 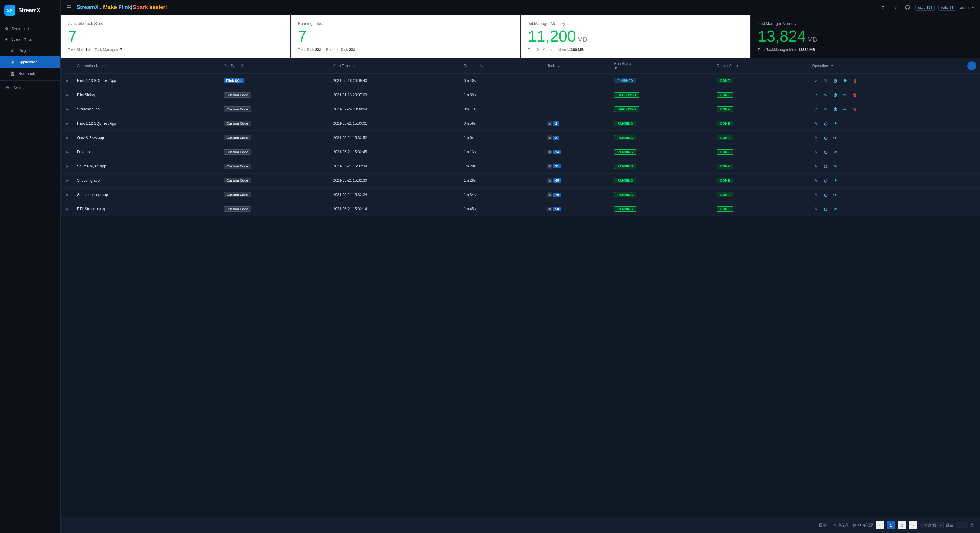 I want to click on run-status-badge-6: RUNNING, so click(x=625, y=166).